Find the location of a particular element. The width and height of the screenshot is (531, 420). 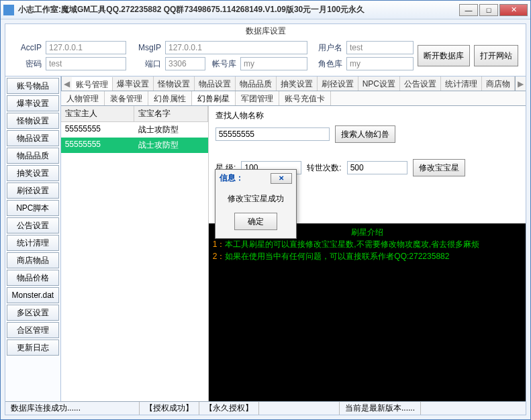

tab-2: 怪物设置 is located at coordinates (175, 83).